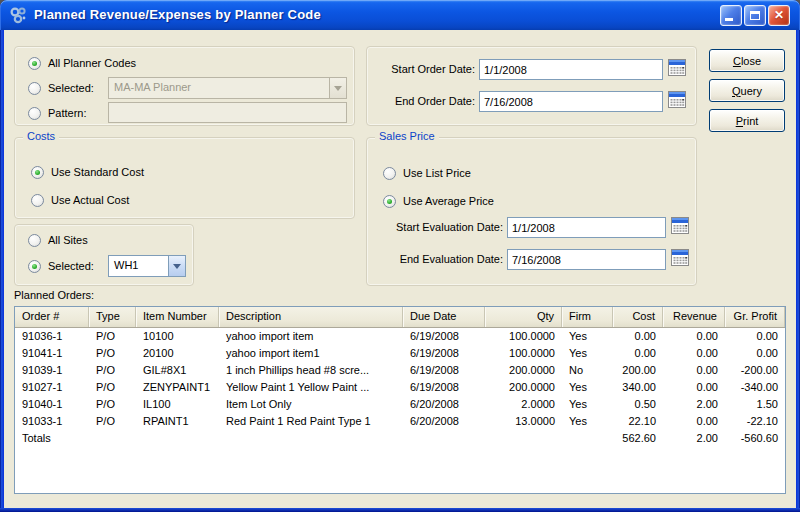 Image resolution: width=800 pixels, height=512 pixels. I want to click on cell: -560.60, so click(755, 438).